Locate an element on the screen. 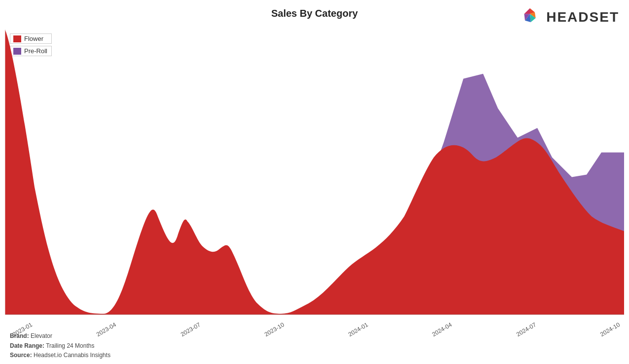 The width and height of the screenshot is (629, 364). x-label-5: 2024-01 is located at coordinates (358, 330).